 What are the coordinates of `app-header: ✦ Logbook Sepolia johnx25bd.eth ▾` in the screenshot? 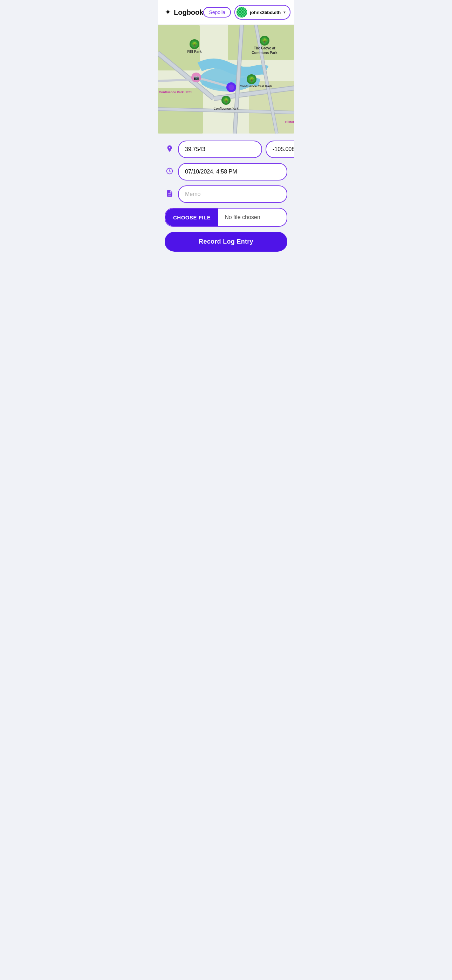 It's located at (226, 12).